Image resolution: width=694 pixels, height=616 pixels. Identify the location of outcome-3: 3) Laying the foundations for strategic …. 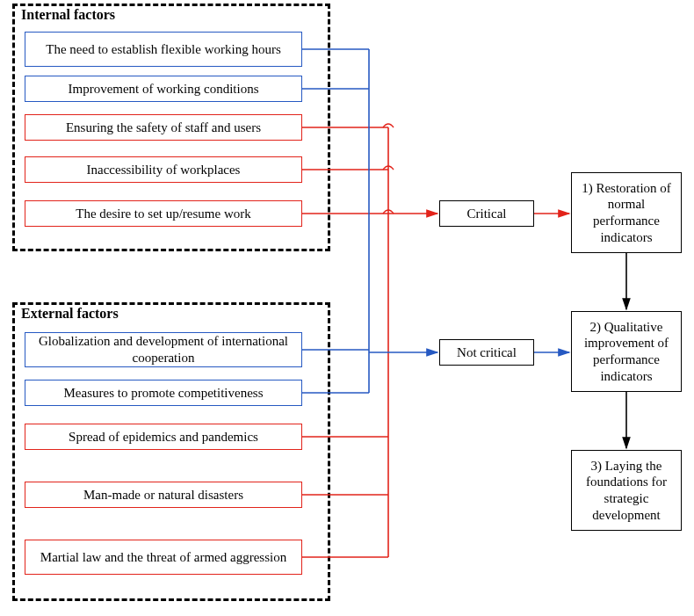
(626, 490).